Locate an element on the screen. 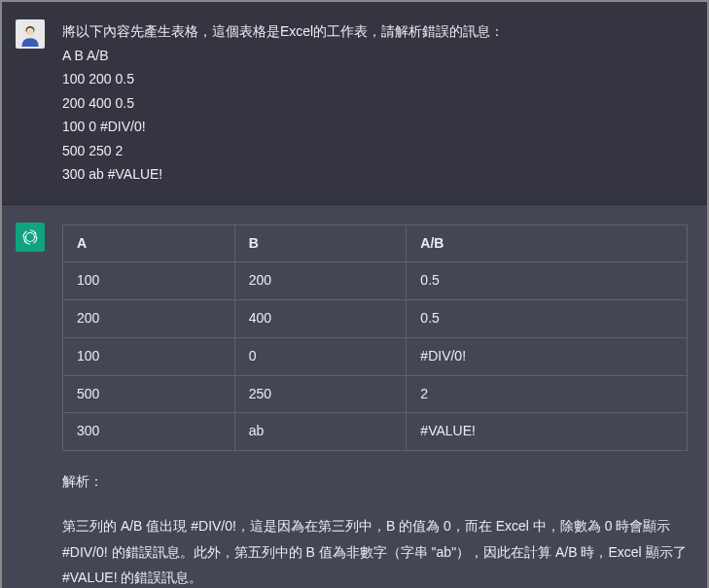  table-row: 200 400 0.5 is located at coordinates (375, 319).